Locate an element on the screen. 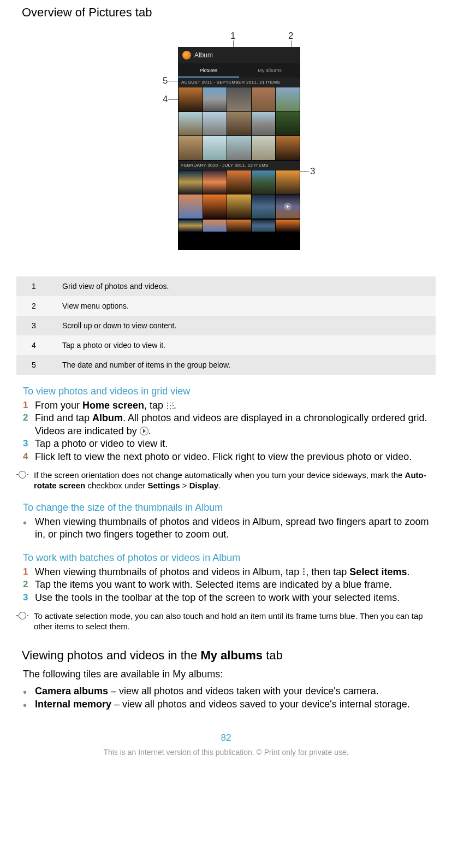 This screenshot has height=868, width=452. step-item: 4Flick left to view the next photo or vi… is located at coordinates (229, 457).